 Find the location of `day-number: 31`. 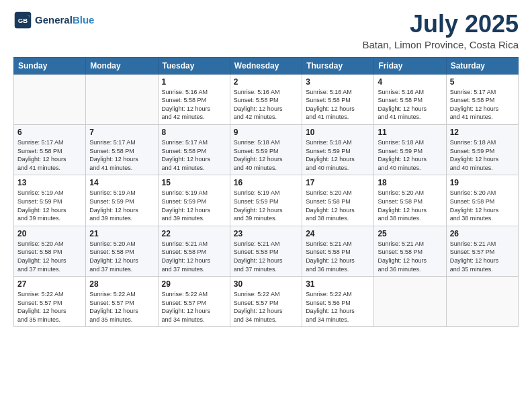

day-number: 31 is located at coordinates (338, 284).